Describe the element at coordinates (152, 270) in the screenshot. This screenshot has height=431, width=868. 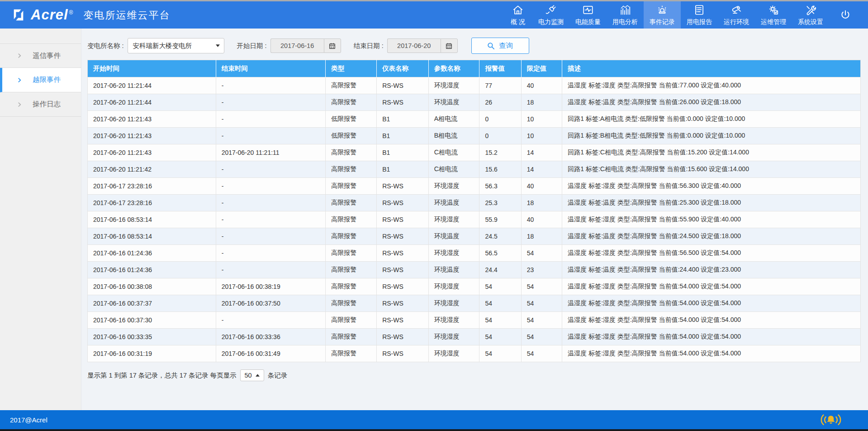
I see `cell-start-time: 2017-06-16 01:24:36` at that location.